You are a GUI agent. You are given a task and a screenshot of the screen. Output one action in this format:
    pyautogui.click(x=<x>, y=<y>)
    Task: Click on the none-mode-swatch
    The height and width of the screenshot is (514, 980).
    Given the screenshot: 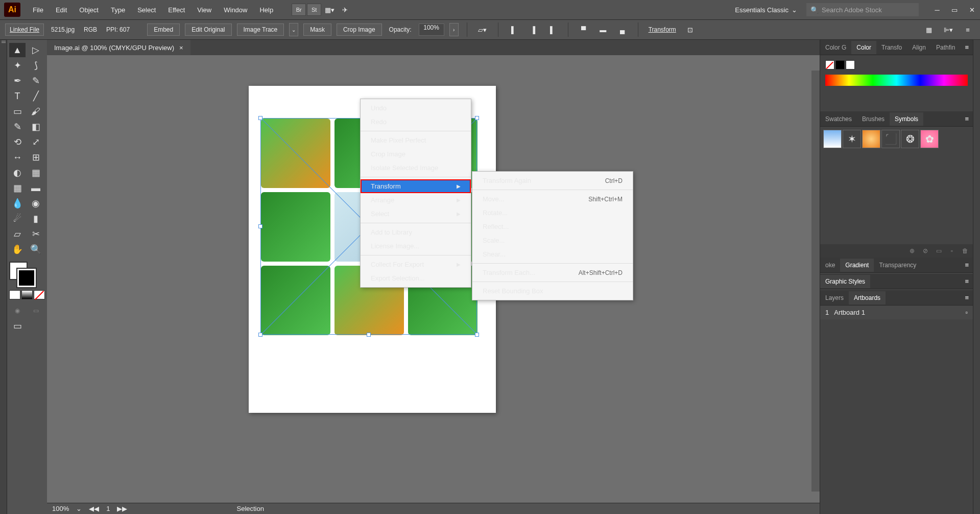 What is the action you would take?
    pyautogui.click(x=39, y=295)
    